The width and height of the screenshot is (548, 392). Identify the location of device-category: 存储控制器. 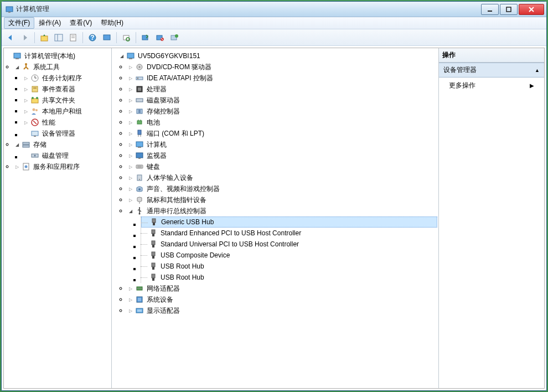
(282, 111).